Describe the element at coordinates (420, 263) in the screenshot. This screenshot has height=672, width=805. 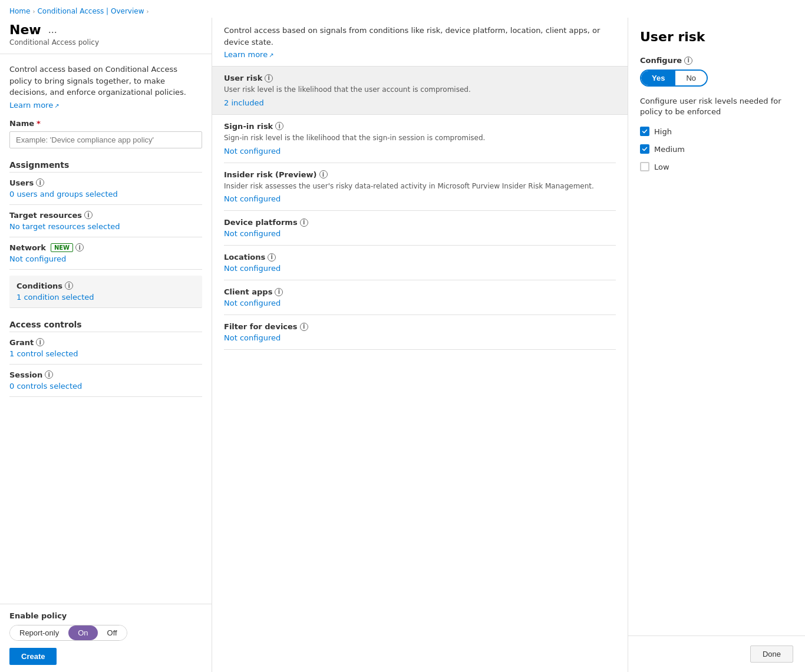
I see `condition-item-locations: LocationsiNot configured` at that location.